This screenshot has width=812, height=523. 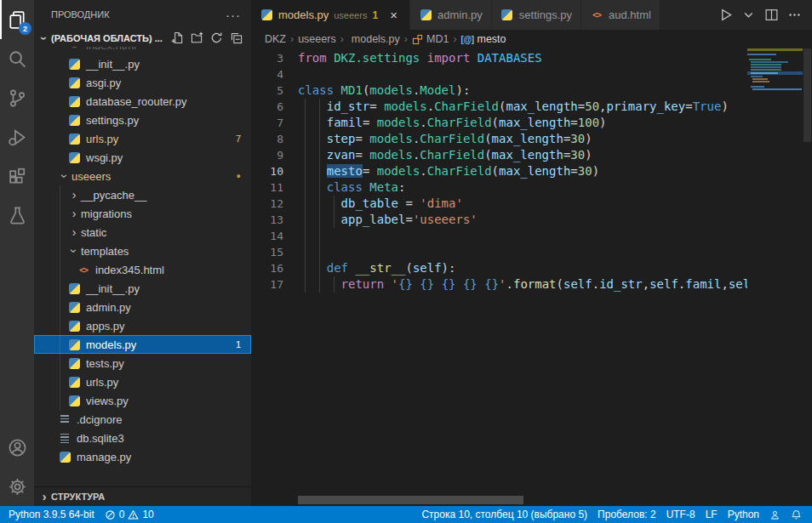 I want to click on code-line-10: 10 mesto= models.CharField(max_length=30…, so click(x=499, y=172).